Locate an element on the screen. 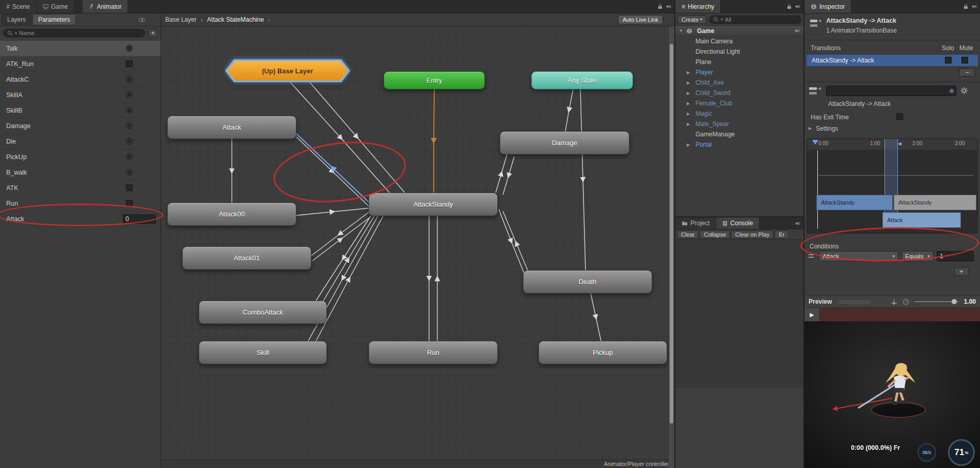 The width and height of the screenshot is (980, 468). state-node-attack00: Attack00 is located at coordinates (232, 214).